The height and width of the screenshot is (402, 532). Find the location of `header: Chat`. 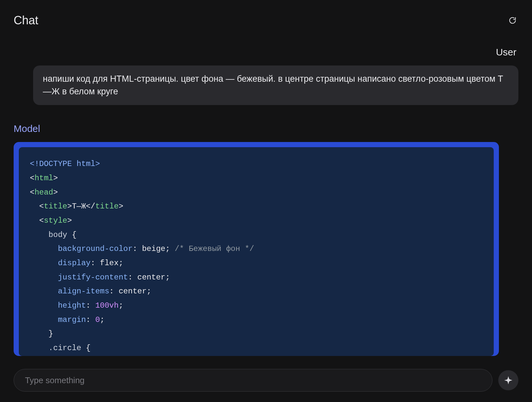

header: Chat is located at coordinates (266, 14).